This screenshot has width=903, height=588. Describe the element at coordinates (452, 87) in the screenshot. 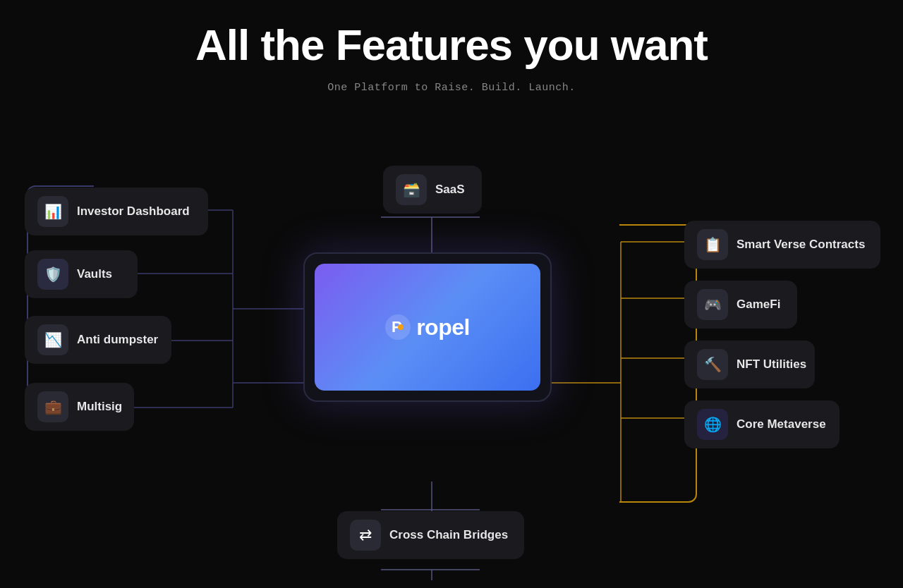

I see `subtitle: One Platform to Raise. Build. Launch.` at that location.